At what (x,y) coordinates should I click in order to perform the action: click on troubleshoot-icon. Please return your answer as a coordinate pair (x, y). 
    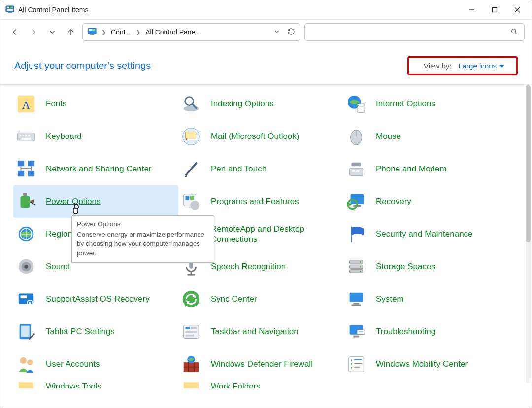
    Looking at the image, I should click on (356, 332).